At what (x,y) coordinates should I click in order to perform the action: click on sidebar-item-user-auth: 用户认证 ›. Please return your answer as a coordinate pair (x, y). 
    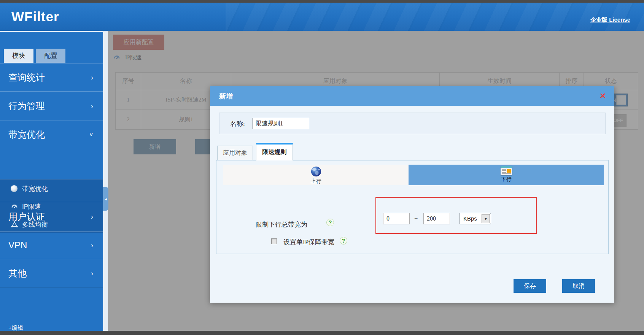
    Looking at the image, I should click on (52, 217).